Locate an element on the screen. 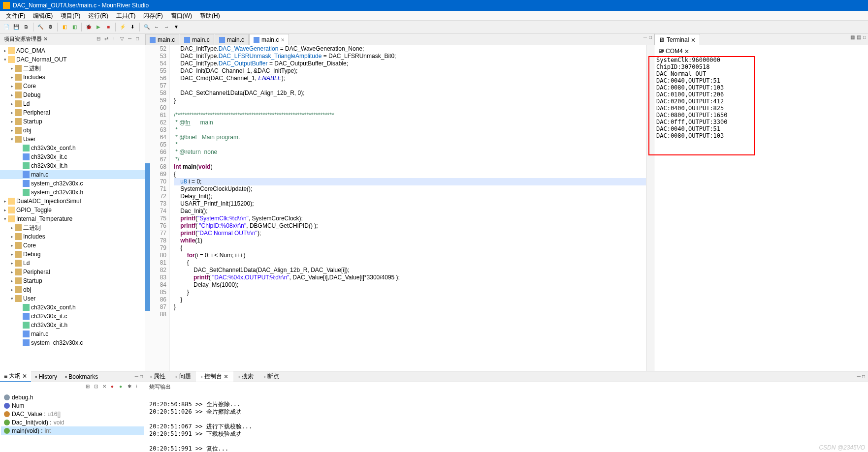  sort-icon: ⊞ is located at coordinates (89, 387).